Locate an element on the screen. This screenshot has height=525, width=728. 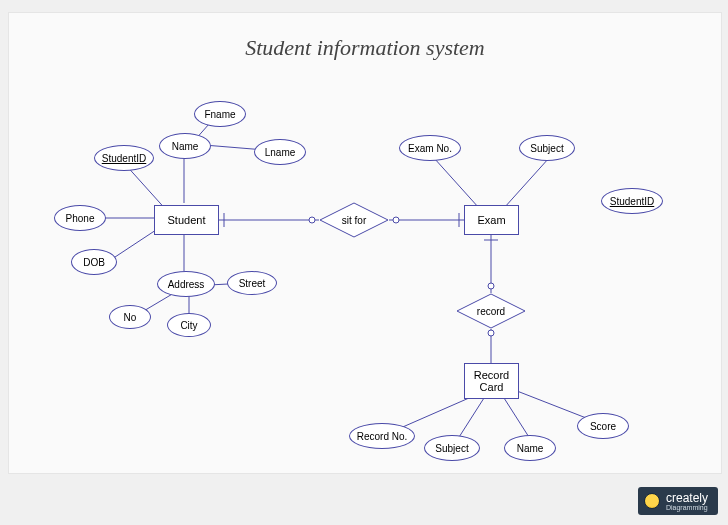
attr-fname: Fname is located at coordinates (220, 114).